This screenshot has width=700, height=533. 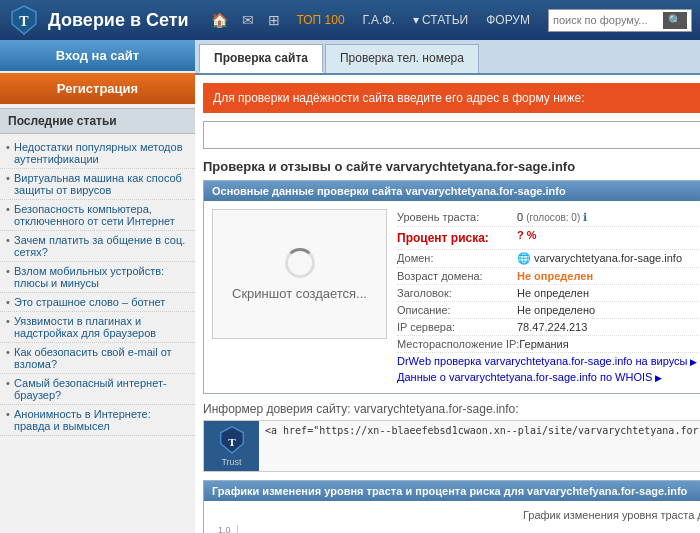 What do you see at coordinates (448, 20) in the screenshot?
I see `nav-area: 🏠 ✉ ⊞ ТОП 100 Г.А.Ф. ▾ СТАТЬИ ФОРУМ 🔍` at bounding box center [448, 20].